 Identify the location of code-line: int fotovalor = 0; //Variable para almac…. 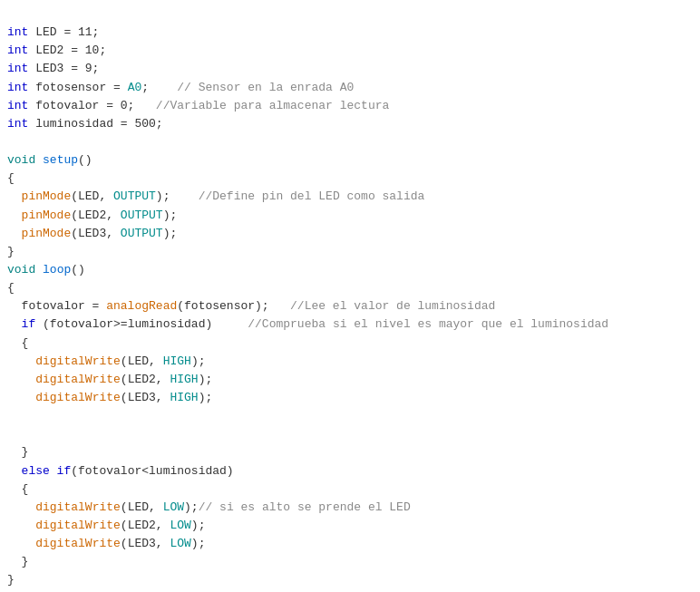
(350, 106).